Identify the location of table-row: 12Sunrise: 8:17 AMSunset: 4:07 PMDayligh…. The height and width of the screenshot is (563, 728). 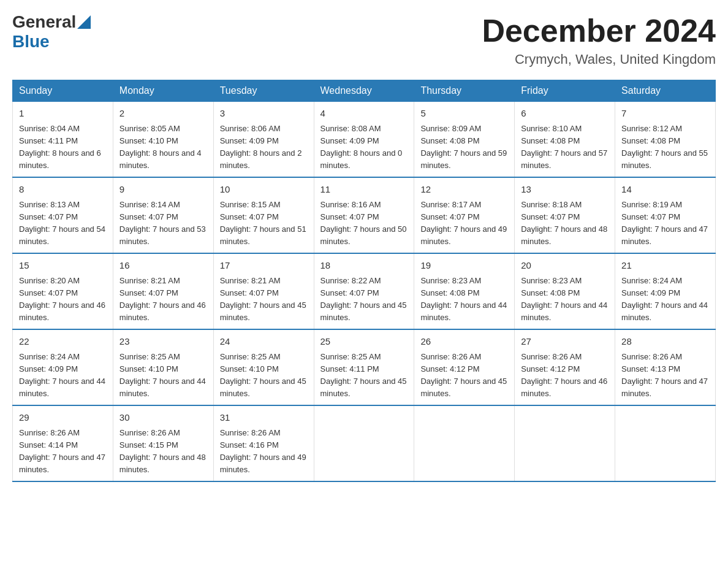
(464, 215).